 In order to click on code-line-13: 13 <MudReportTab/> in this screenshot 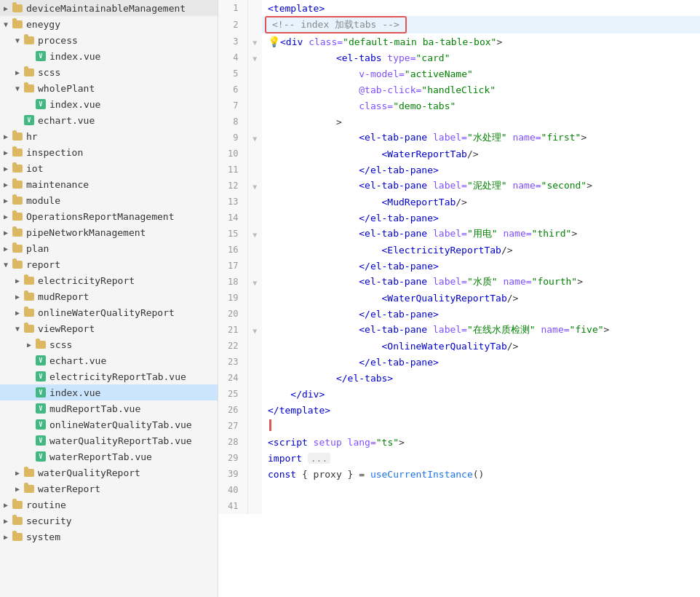, I will do `click(459, 202)`.